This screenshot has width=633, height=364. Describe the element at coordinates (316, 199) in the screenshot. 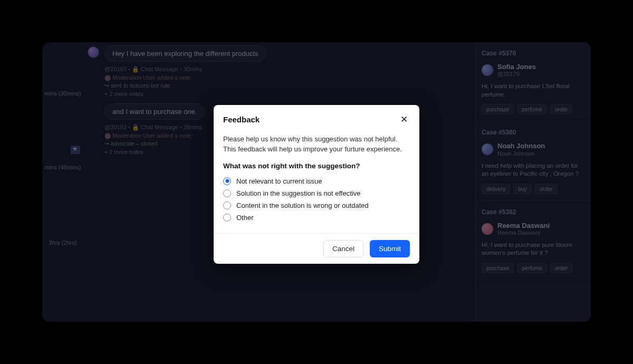

I see `options-list: Not relevant to current issueSolution in…` at that location.